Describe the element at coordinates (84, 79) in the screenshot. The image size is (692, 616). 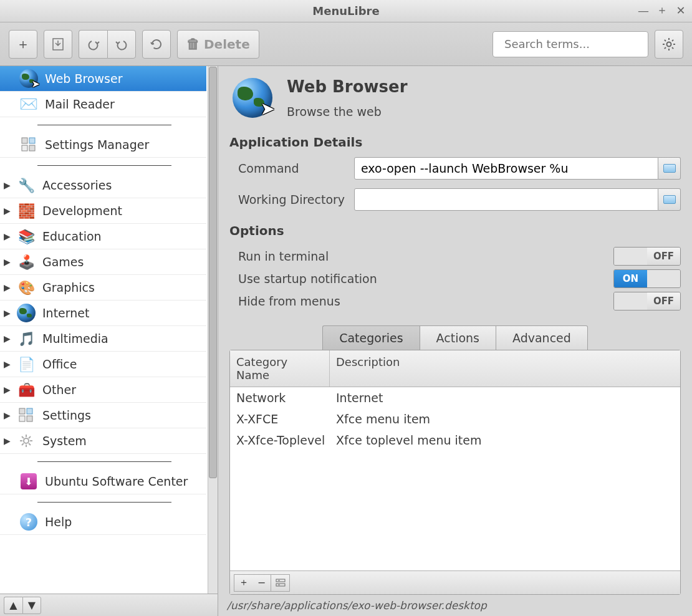
I see `sidebar-item-label: Web Browser` at that location.